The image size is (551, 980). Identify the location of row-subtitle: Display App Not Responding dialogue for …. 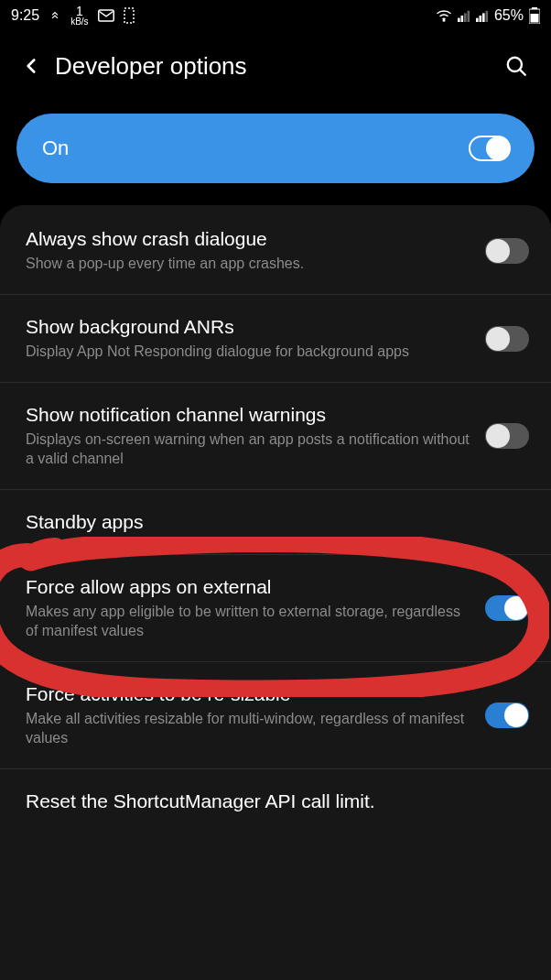
(249, 352).